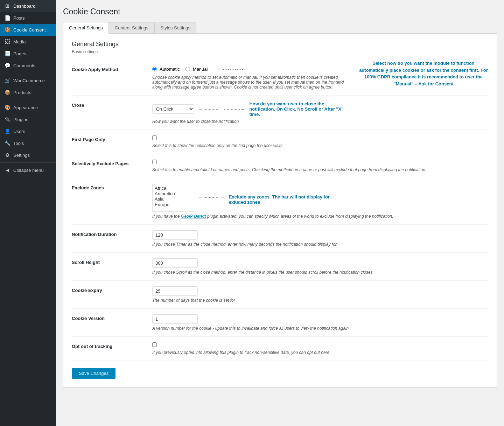 The image size is (504, 426). I want to click on field-notification-duration: If you chose Timer as the close method, …, so click(318, 239).